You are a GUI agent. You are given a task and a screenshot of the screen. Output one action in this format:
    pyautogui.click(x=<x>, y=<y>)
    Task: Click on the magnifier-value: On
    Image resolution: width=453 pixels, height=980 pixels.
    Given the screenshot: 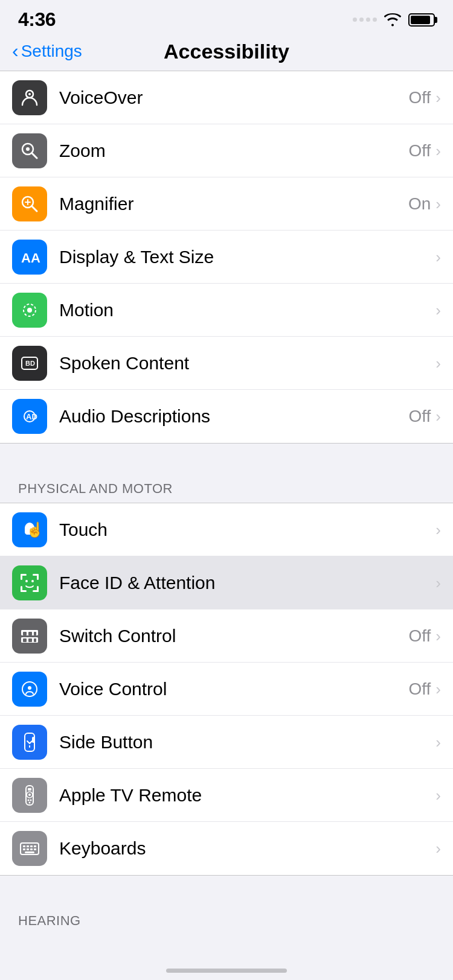 What is the action you would take?
    pyautogui.click(x=419, y=204)
    